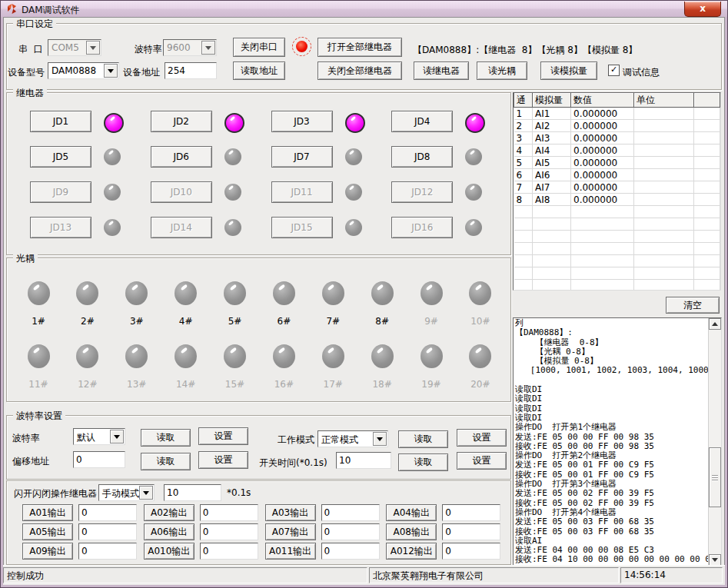 The image size is (728, 588). What do you see at coordinates (61, 157) in the screenshot?
I see `relay-button-jd5: JD5` at bounding box center [61, 157].